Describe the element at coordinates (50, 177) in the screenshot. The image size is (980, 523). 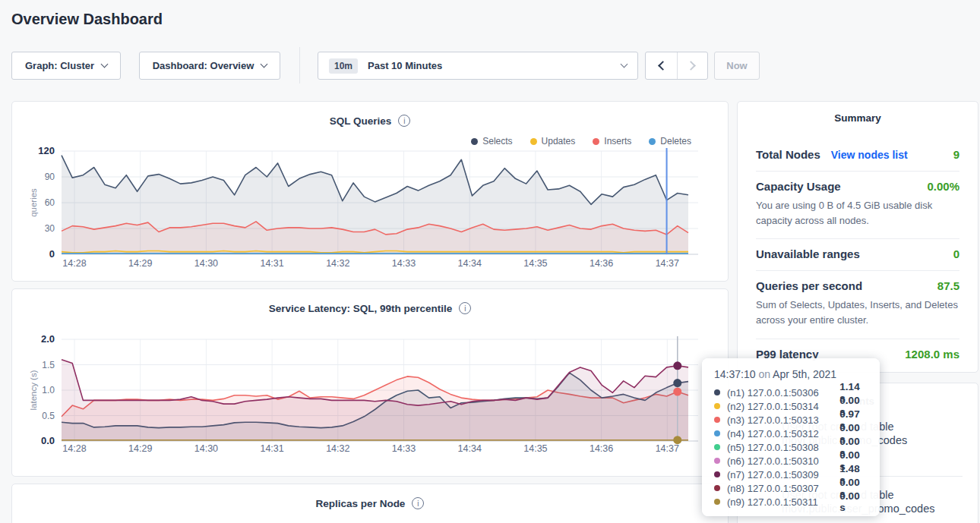
I see `svg-text: 90` at that location.